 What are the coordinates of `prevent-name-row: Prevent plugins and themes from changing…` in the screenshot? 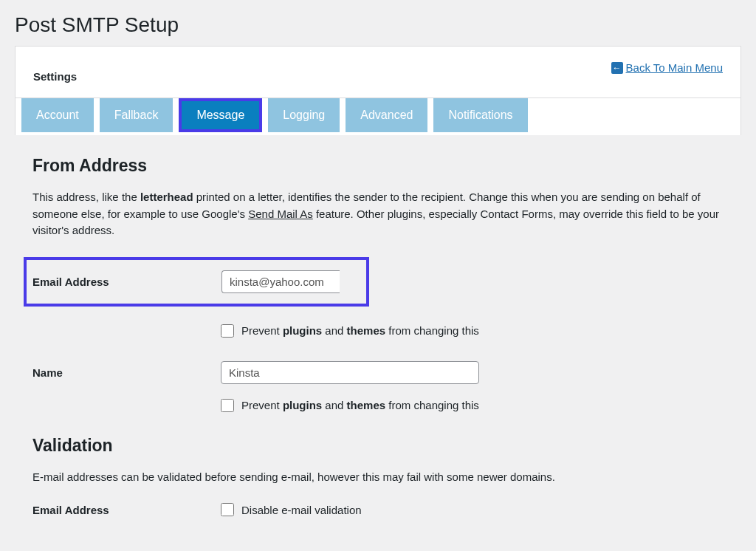 It's located at (472, 405).